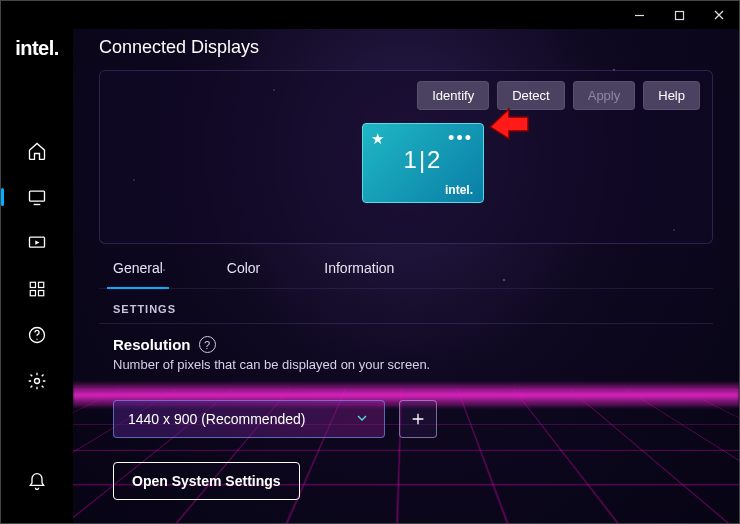  I want to click on video-icon, so click(37, 243).